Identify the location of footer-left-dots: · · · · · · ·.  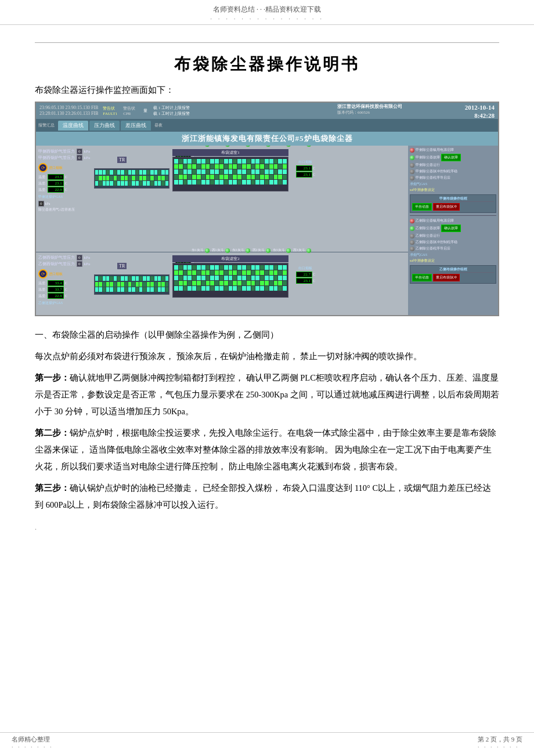
(33, 747).